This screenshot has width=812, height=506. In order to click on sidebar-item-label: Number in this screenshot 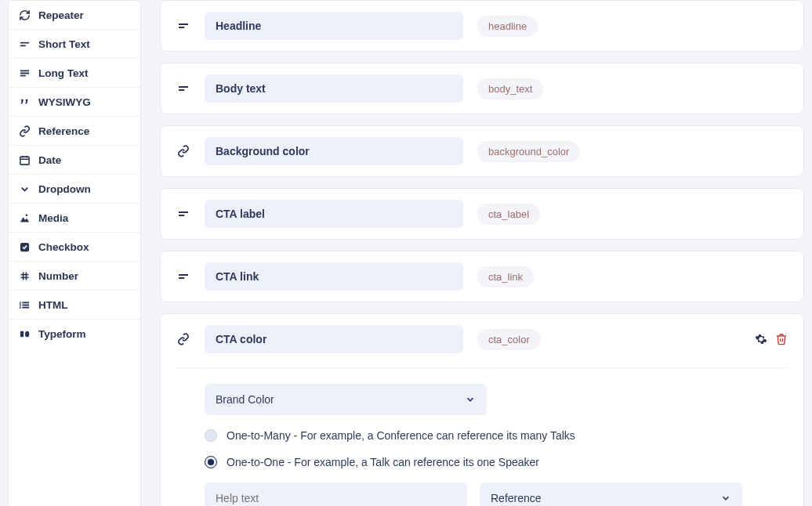, I will do `click(58, 276)`.